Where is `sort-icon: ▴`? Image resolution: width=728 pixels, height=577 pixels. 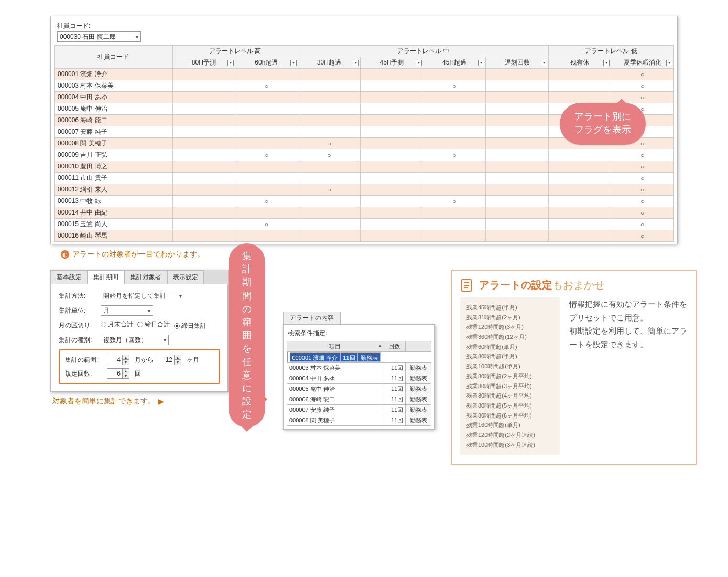
sort-icon: ▴ is located at coordinates (380, 345).